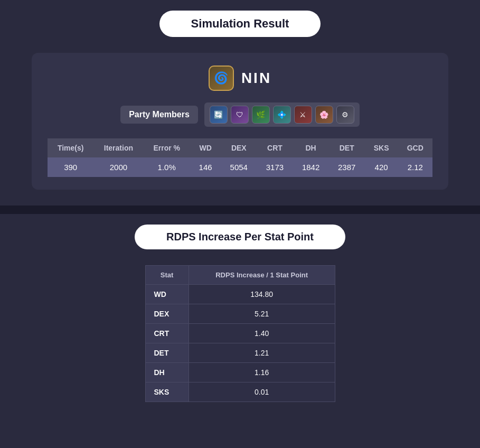  What do you see at coordinates (240, 373) in the screenshot?
I see `rdps-row: DH1.16` at bounding box center [240, 373].